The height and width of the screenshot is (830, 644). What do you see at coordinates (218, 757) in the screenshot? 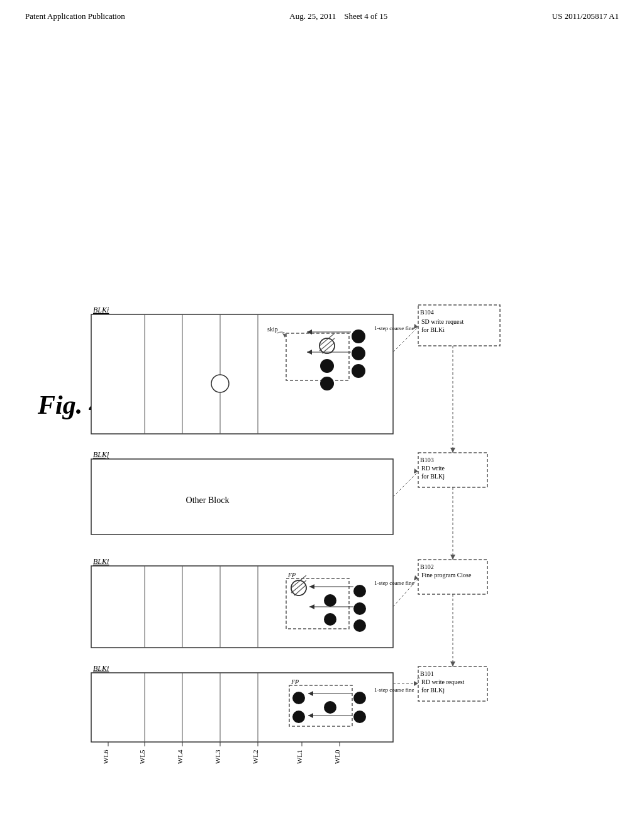
I see `wl3-label: WL3` at bounding box center [218, 757].